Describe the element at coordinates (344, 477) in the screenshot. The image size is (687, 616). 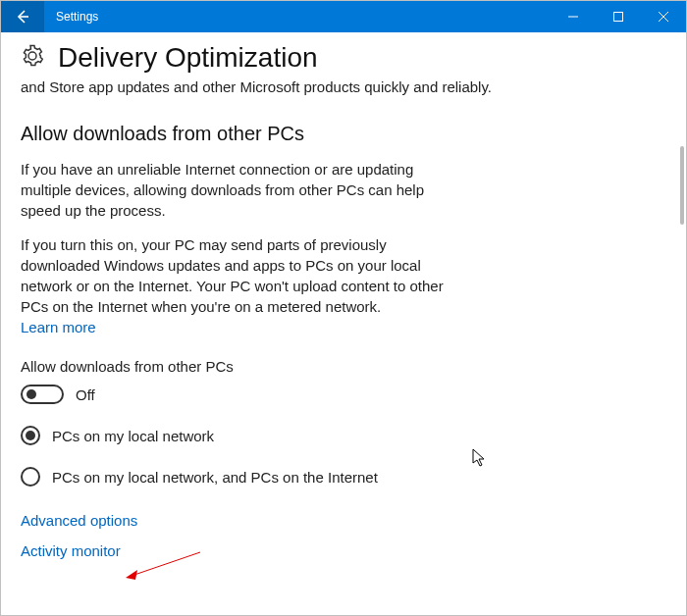
I see `radio-local-and-internet: PCs on my local network, and PCs on the …` at that location.